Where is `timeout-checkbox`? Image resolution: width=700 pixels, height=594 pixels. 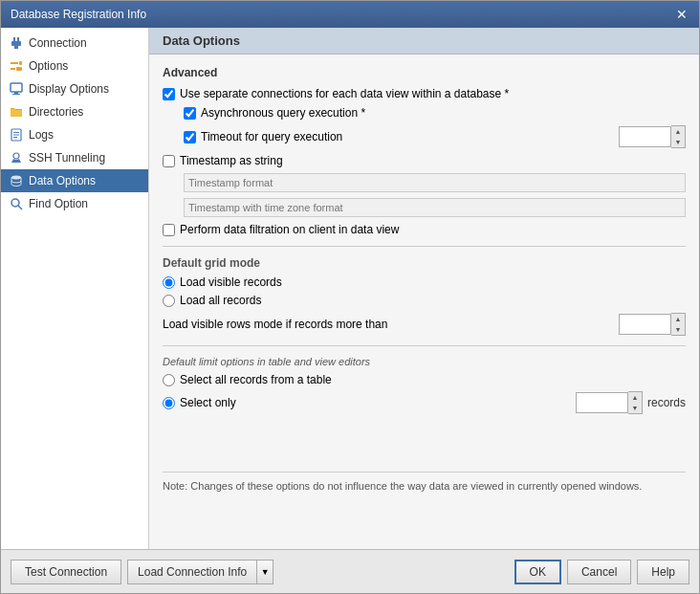
timeout-checkbox is located at coordinates (189, 138).